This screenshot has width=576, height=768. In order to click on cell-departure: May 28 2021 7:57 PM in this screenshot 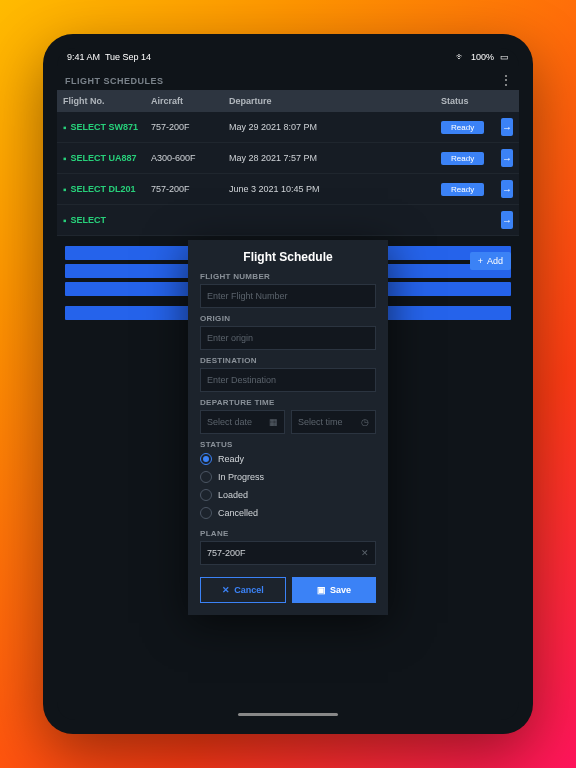, I will do `click(329, 158)`.